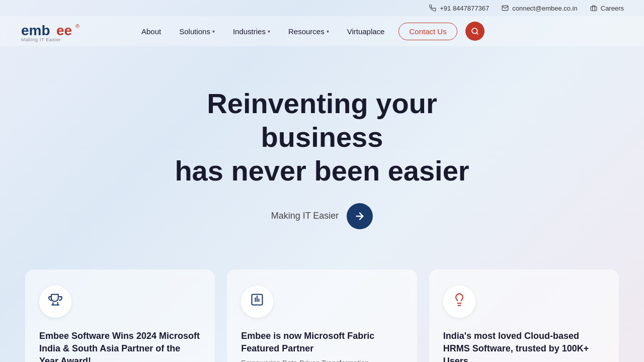 This screenshot has height=362, width=644. What do you see at coordinates (322, 342) in the screenshot?
I see `card-title-2: Embee is now Microsoft Fabric Featured P…` at bounding box center [322, 342].